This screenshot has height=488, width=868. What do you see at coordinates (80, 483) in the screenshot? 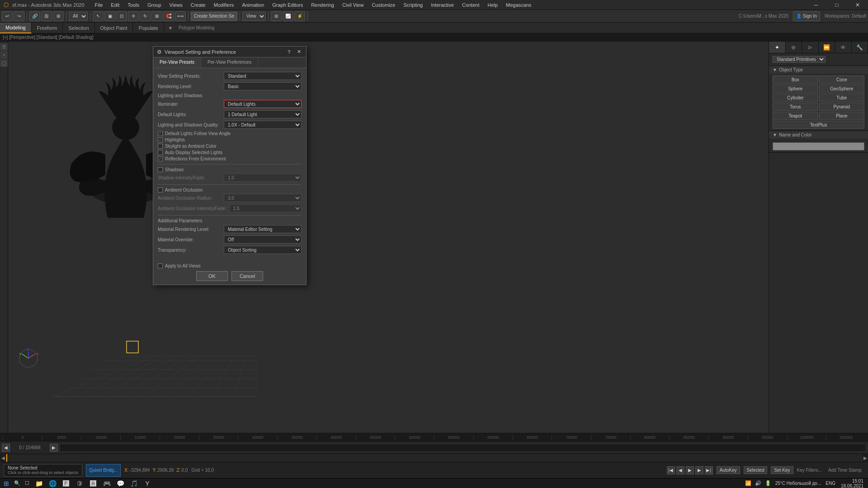
I see `taskbar-3dsmax: ③` at bounding box center [80, 483].